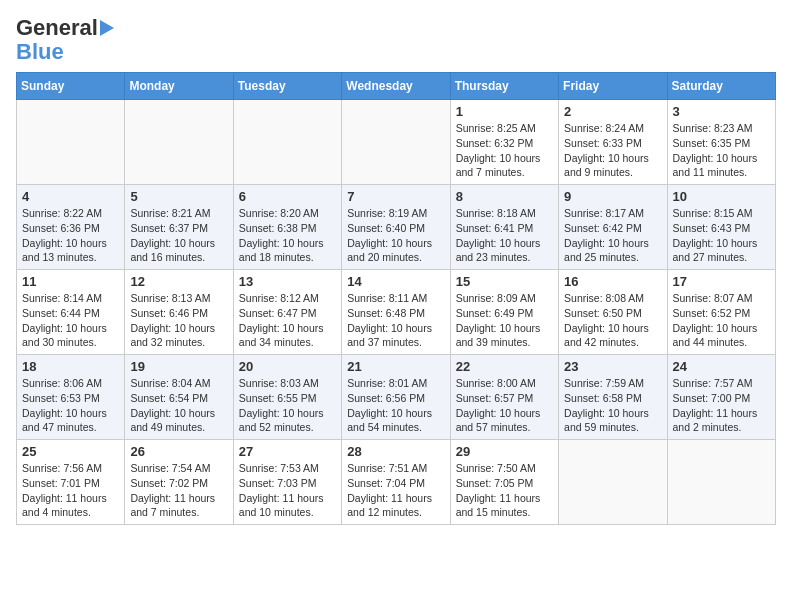 The width and height of the screenshot is (792, 612). Describe the element at coordinates (396, 482) in the screenshot. I see `calendar-week-row: 25Sunrise: 7:56 AMSunset: 7:01 PMDayligh…` at that location.